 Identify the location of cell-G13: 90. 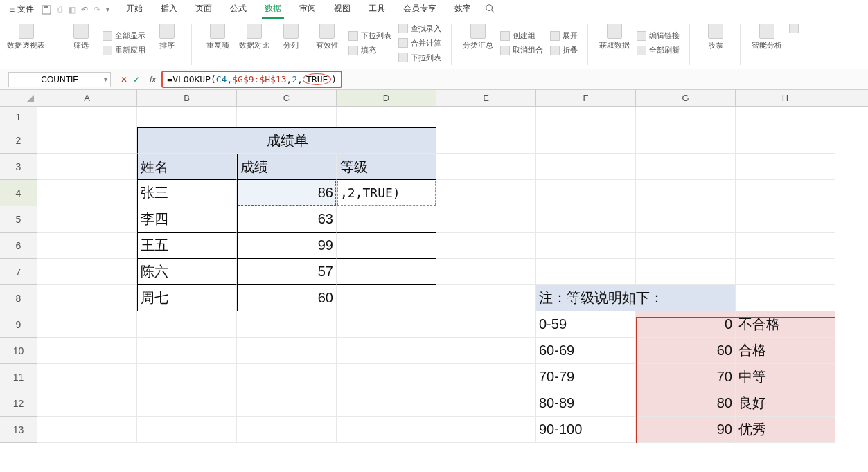
(686, 430).